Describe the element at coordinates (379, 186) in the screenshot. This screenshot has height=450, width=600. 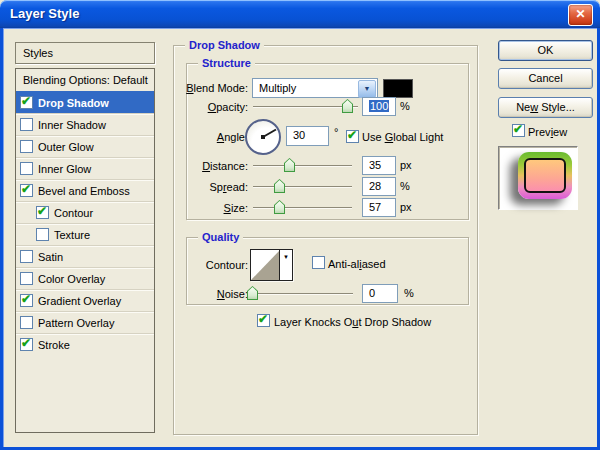
I see `spread-input: 28` at that location.